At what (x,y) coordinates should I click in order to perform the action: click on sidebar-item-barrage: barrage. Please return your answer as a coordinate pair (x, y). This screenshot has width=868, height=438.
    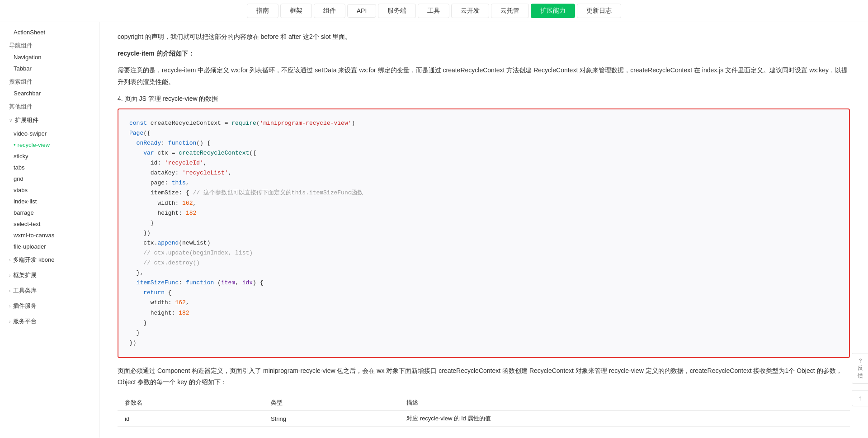
    Looking at the image, I should click on (50, 212).